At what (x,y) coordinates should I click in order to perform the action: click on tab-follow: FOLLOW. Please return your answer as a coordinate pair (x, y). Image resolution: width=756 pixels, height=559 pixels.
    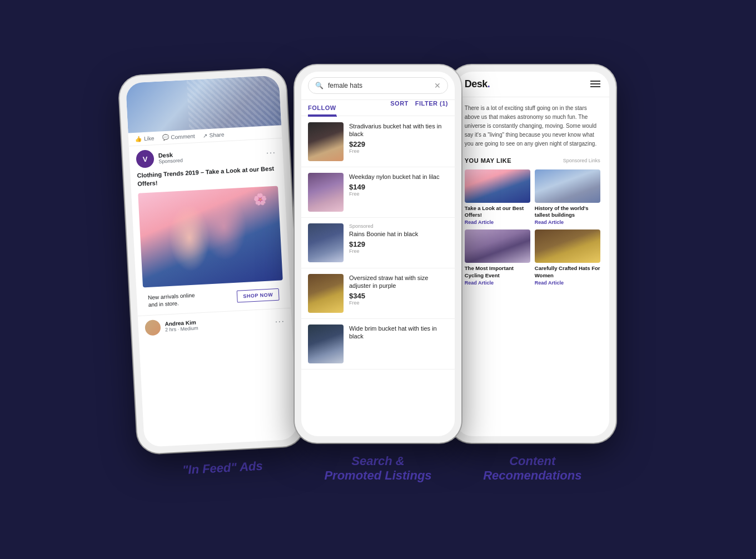
    Looking at the image, I should click on (322, 108).